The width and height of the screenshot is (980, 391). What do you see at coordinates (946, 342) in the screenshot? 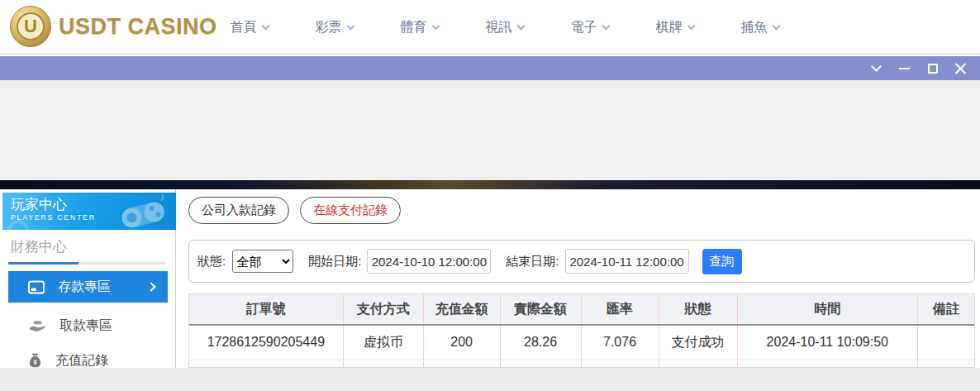
I see `cell-remark` at bounding box center [946, 342].